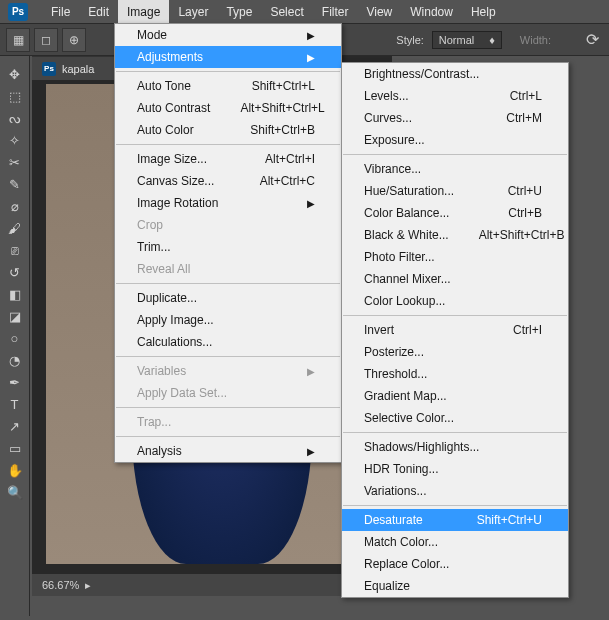  What do you see at coordinates (286, 12) in the screenshot?
I see `menu-select: Select` at bounding box center [286, 12].